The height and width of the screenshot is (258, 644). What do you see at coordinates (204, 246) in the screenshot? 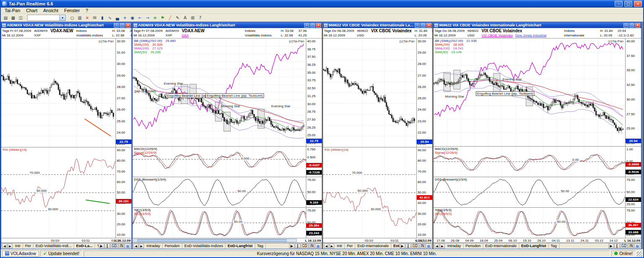
I see `chart-tab: EoD-Volatilitäts-Indizes` at bounding box center [204, 246].